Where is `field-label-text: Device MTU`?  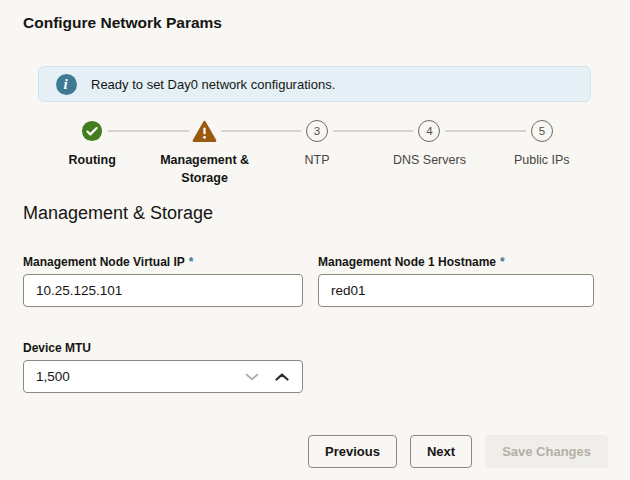 field-label-text: Device MTU is located at coordinates (57, 348).